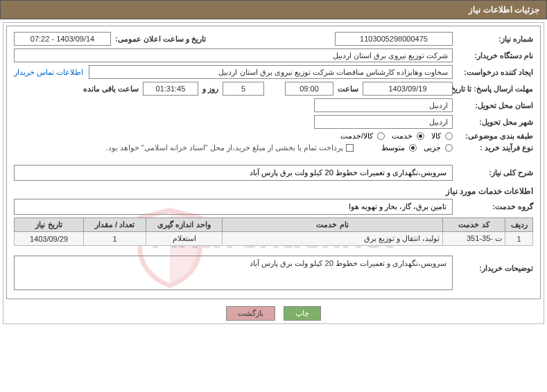  What do you see at coordinates (519, 225) in the screenshot?
I see `th-row: ردیف` at bounding box center [519, 225].